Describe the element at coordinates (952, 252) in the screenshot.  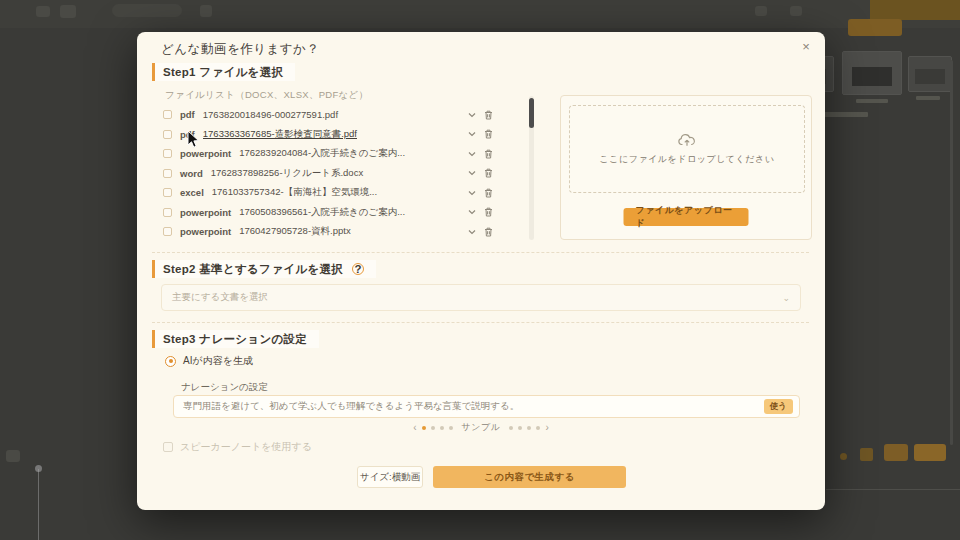
I see `background-scrollbar` at that location.